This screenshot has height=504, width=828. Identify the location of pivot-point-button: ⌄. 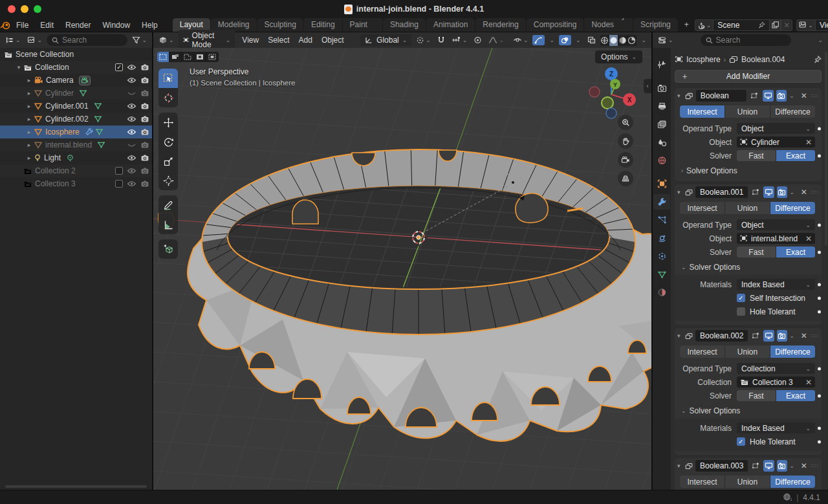
(423, 40).